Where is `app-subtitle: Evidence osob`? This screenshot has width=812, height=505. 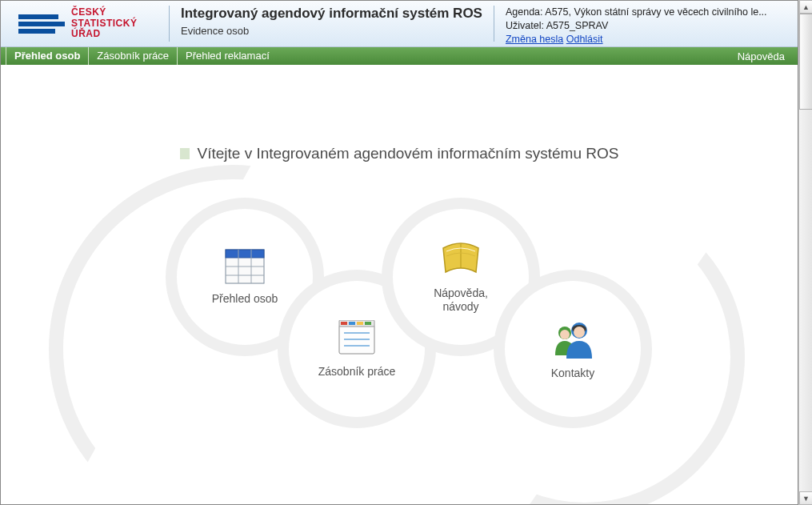 app-subtitle: Evidence osob is located at coordinates (331, 30).